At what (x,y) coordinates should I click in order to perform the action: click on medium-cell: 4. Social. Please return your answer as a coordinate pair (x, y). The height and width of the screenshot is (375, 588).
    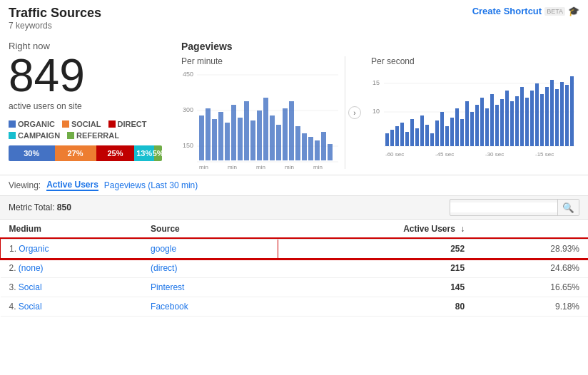
    Looking at the image, I should click on (71, 307).